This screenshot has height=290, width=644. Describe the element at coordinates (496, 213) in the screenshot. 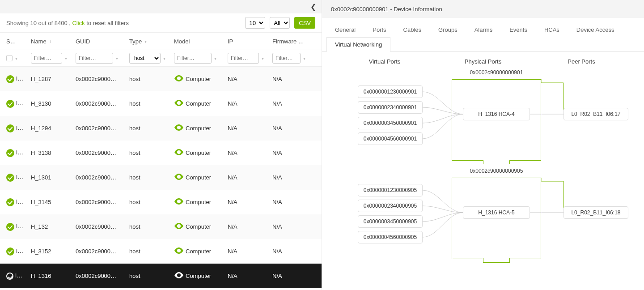

I see `physical-port-node: H_1316 HCA-5` at that location.